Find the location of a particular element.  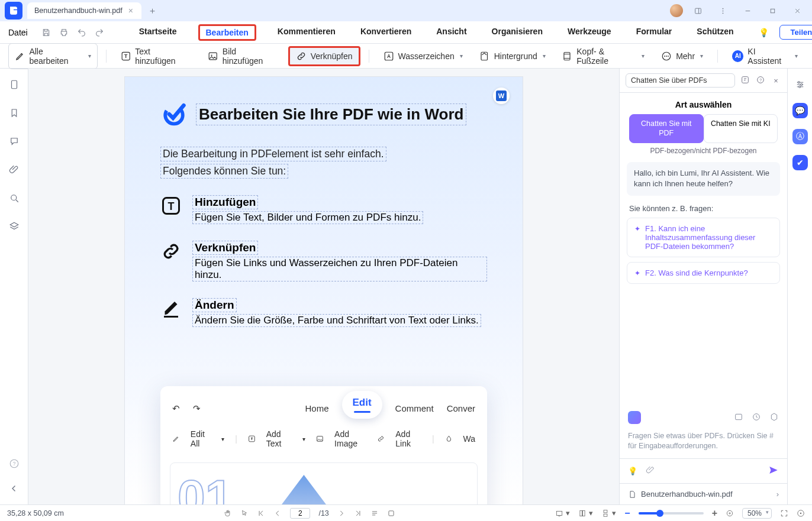

page-number-input is located at coordinates (300, 513).